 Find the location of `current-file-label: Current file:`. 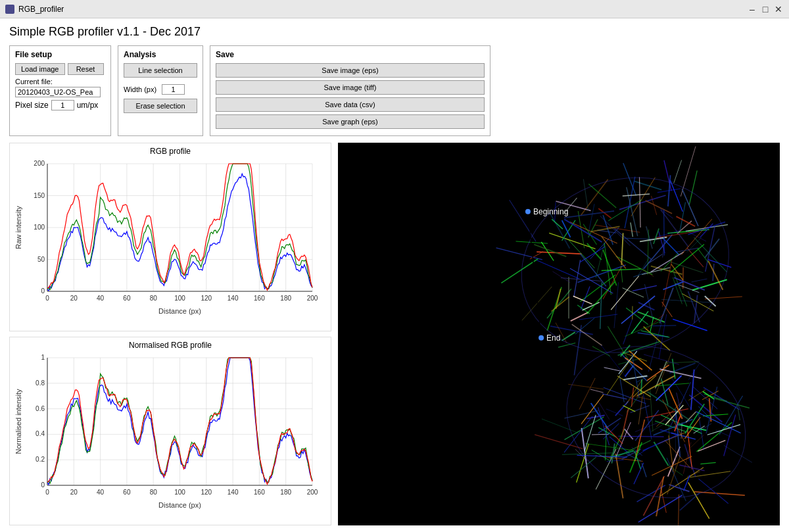

current-file-label: Current file: is located at coordinates (60, 82).